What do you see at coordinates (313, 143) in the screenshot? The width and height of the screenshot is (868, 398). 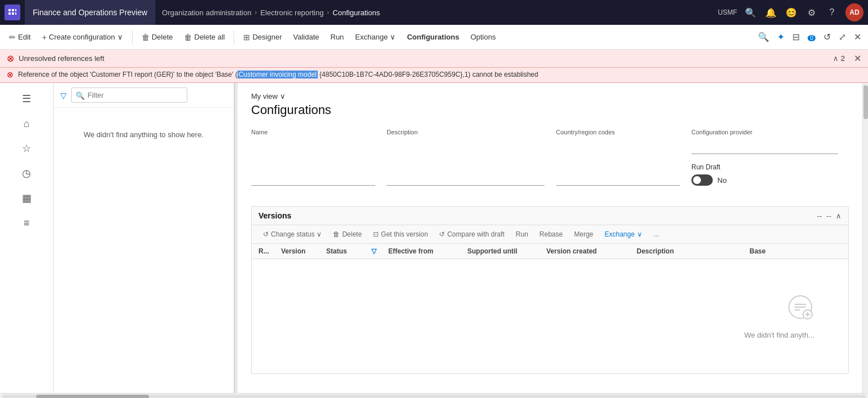 I see `name-value` at bounding box center [313, 143].